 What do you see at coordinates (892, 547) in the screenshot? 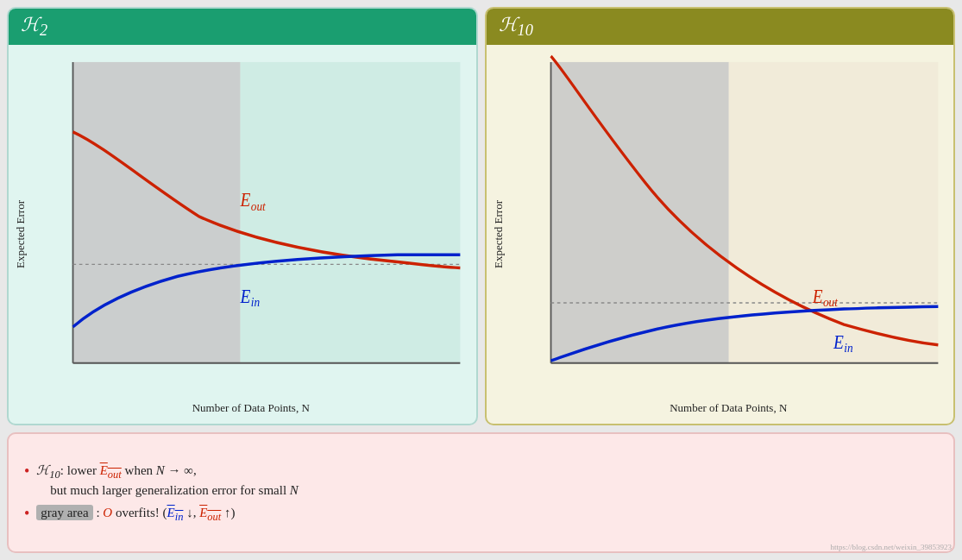
I see `watermark: https://blog.csdn.net/weixin_39853923` at bounding box center [892, 547].